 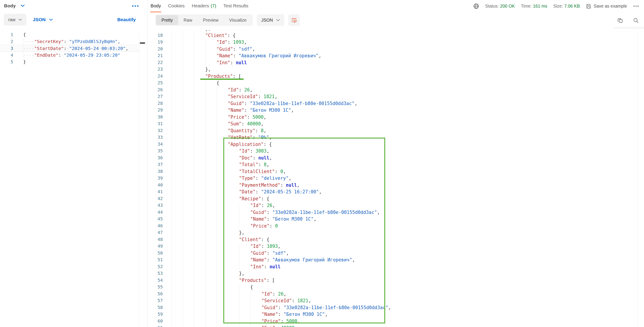 What do you see at coordinates (396, 104) in the screenshot?
I see `code-line-28: 28 "Guid": "33e0282a-11be-11ef-b80e-0015…` at bounding box center [396, 104].